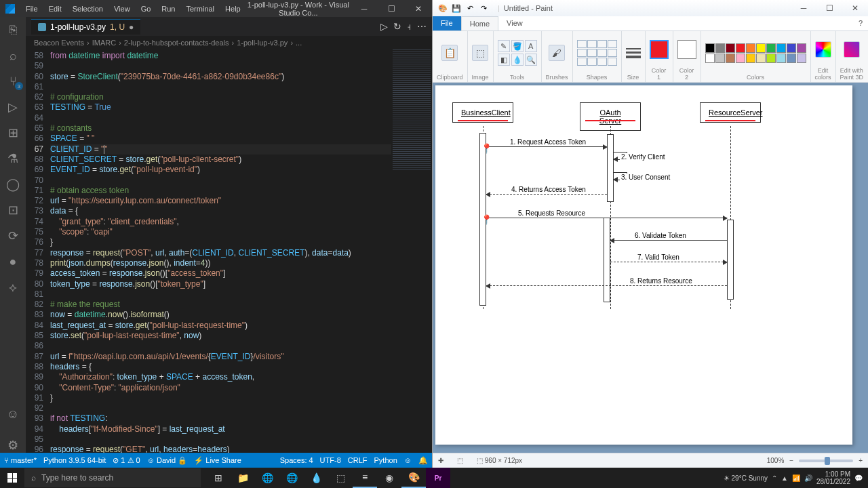 The image size is (868, 488). I want to click on app3-icon: ◉, so click(389, 478).